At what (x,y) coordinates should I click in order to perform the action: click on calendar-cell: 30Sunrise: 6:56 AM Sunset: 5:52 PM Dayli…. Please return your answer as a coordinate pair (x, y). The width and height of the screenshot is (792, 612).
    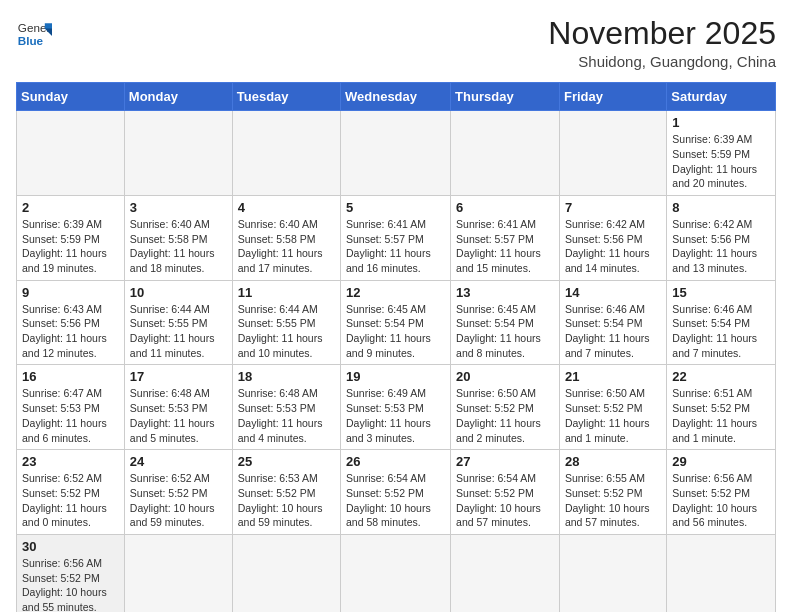
    Looking at the image, I should click on (71, 573).